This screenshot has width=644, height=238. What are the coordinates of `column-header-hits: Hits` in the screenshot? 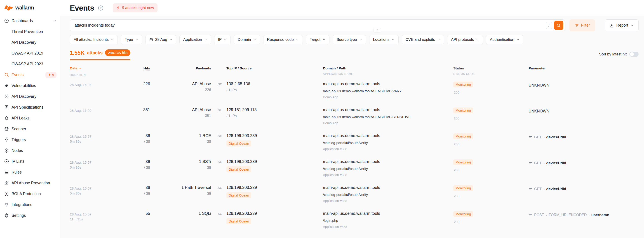 It's located at (138, 71).